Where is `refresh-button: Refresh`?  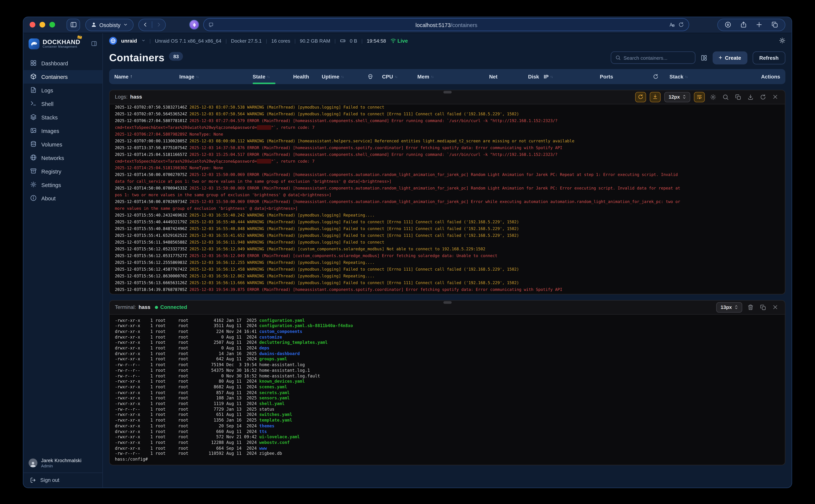 refresh-button: Refresh is located at coordinates (769, 57).